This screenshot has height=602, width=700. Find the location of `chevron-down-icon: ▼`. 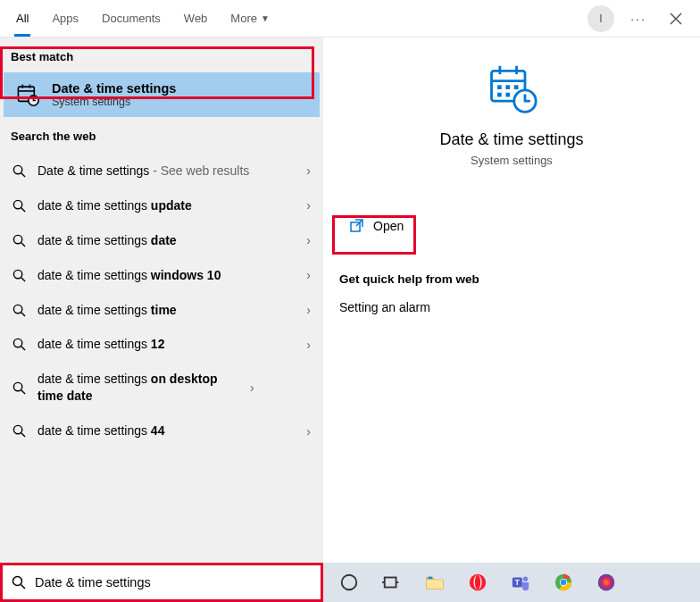

chevron-down-icon: ▼ is located at coordinates (265, 18).